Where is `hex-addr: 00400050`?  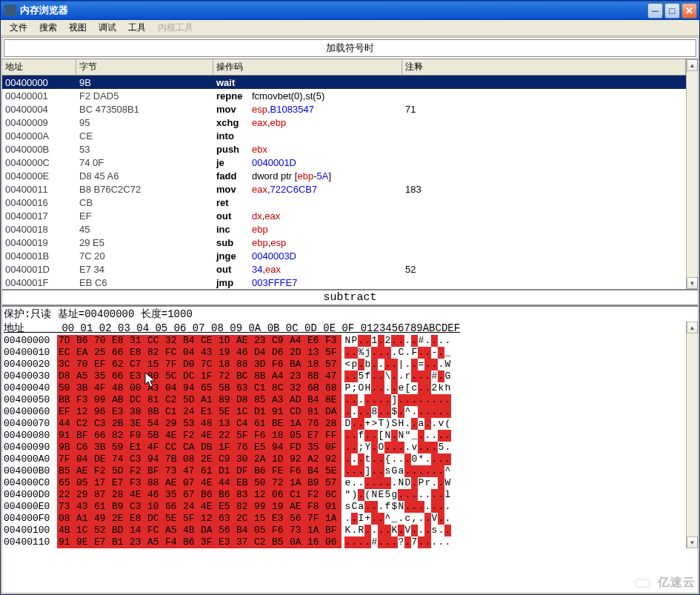 hex-addr: 00400050 is located at coordinates (30, 400).